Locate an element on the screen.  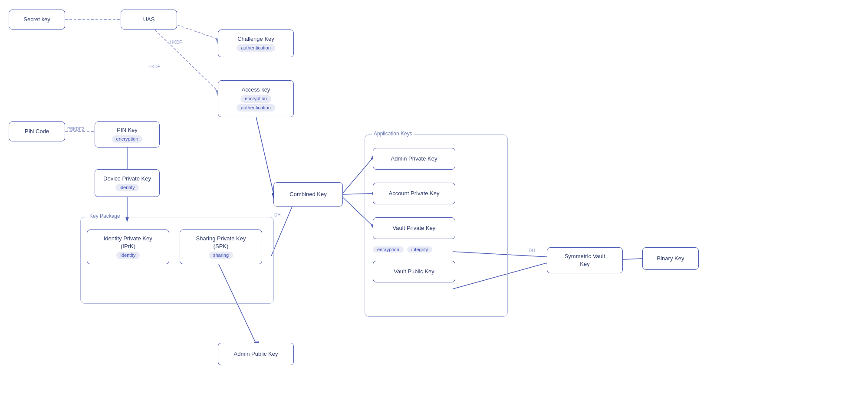
vault-private-key-box: Vault Private Key is located at coordinates (414, 228).